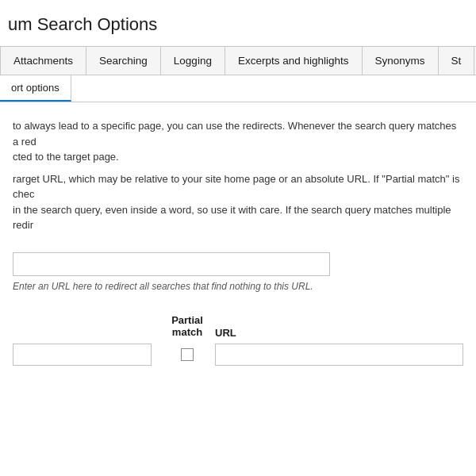 The height and width of the screenshot is (476, 476). What do you see at coordinates (457, 60) in the screenshot?
I see `tab-st: St` at bounding box center [457, 60].